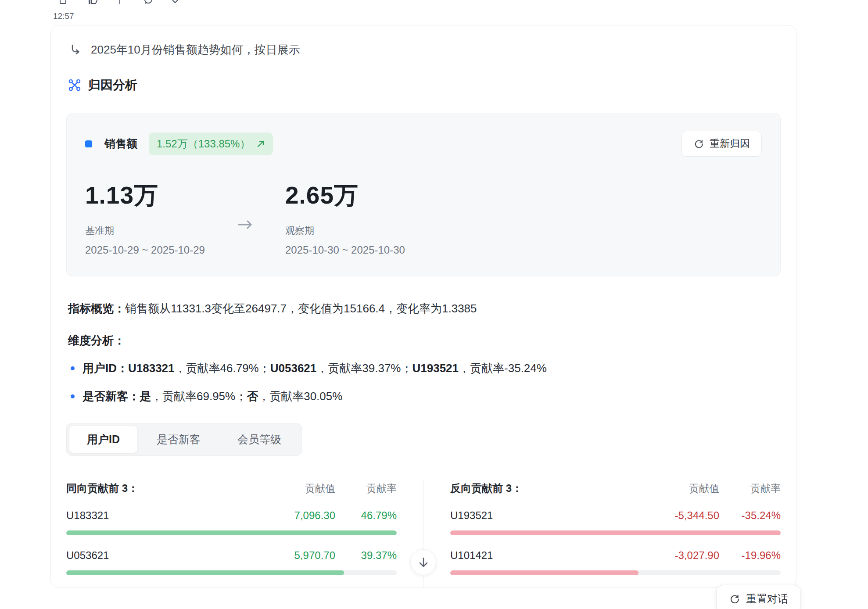 Image resolution: width=868 pixels, height=609 pixels. I want to click on period-arrow, so click(245, 218).